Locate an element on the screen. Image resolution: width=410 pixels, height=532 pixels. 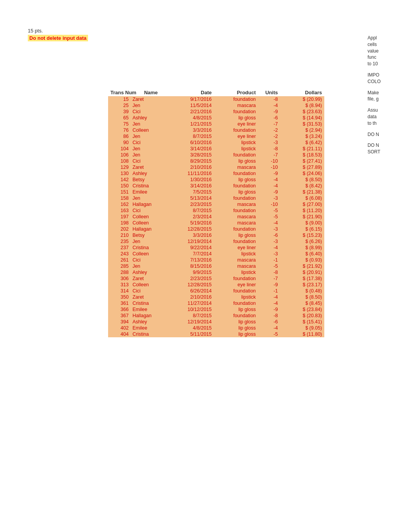
cell-dollars: $ (27.41) is located at coordinates (302, 161).